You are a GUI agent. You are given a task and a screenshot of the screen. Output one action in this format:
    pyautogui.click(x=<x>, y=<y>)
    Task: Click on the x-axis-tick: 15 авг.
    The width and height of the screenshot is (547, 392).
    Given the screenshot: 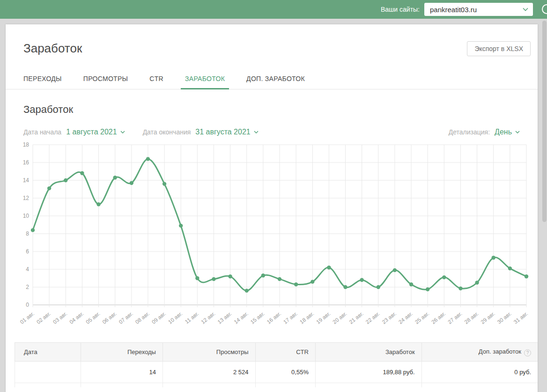 What is the action you would take?
    pyautogui.click(x=258, y=318)
    